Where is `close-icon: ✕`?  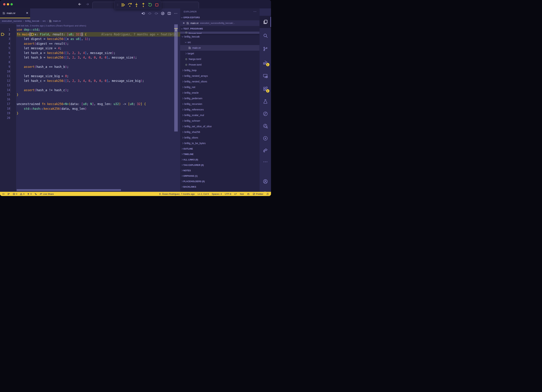 close-icon: ✕ is located at coordinates (184, 23).